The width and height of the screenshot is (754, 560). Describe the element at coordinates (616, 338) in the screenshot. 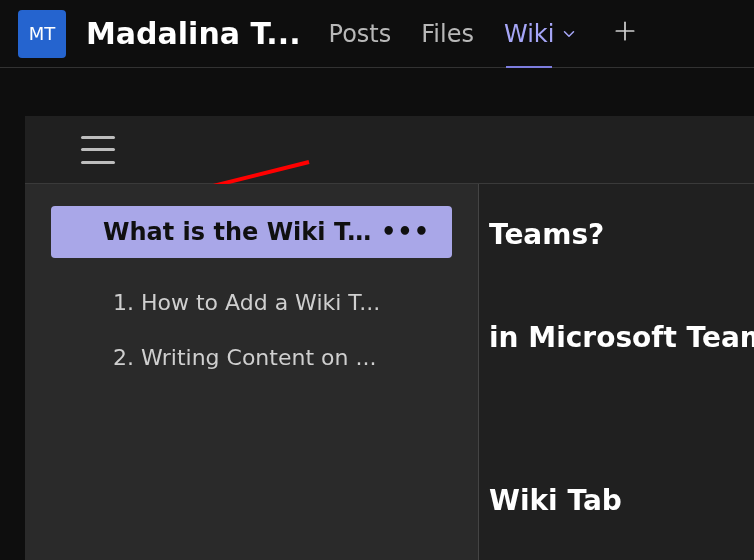

I see `wiki-page-subtitle-fragment: in Microsoft Teams` at that location.